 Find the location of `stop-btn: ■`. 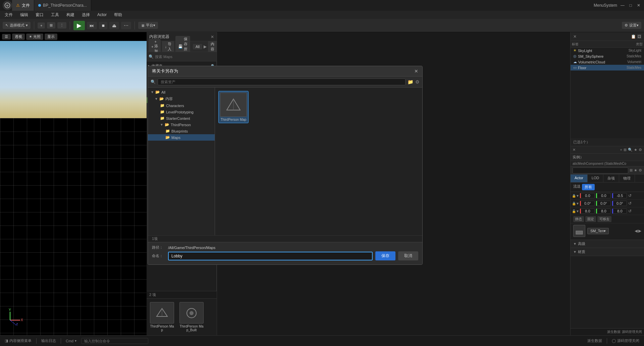

stop-btn: ■ is located at coordinates (103, 26).